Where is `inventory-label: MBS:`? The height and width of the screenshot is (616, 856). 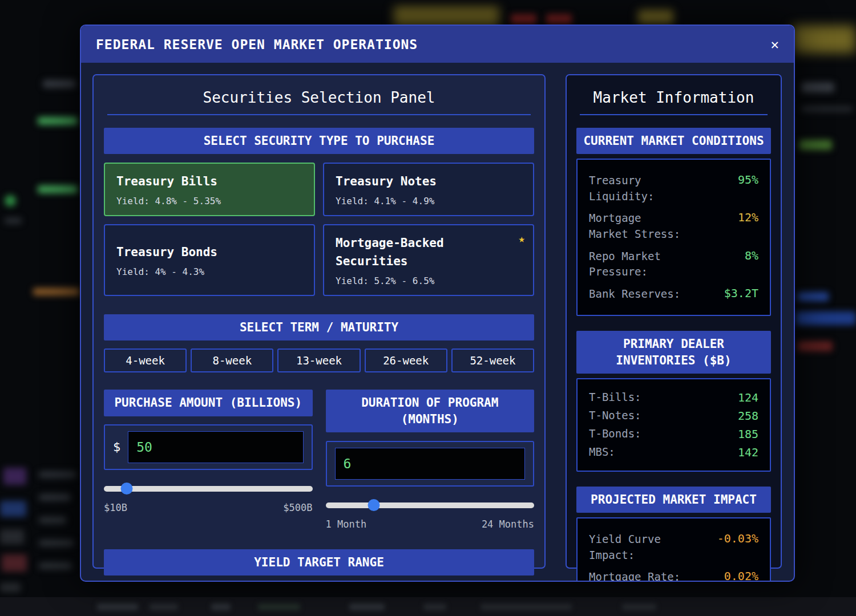 inventory-label: MBS: is located at coordinates (602, 452).